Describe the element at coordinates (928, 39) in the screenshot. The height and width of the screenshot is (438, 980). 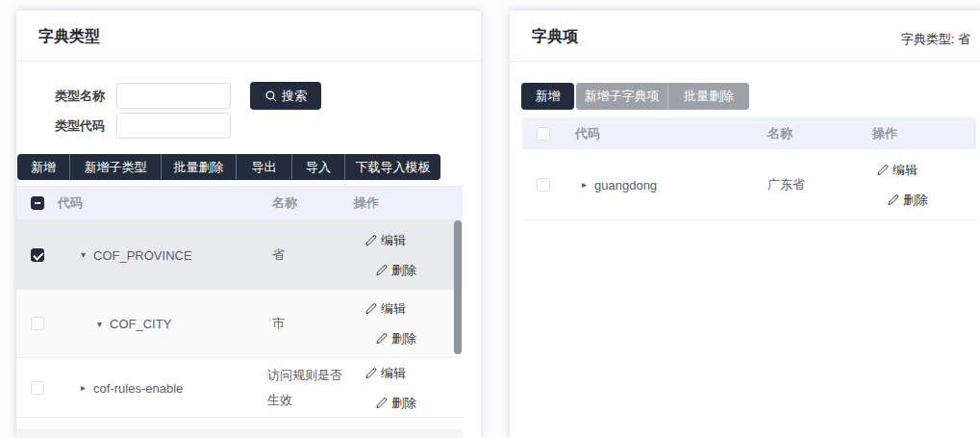
I see `current-dict-type-label: 字典类型:` at that location.